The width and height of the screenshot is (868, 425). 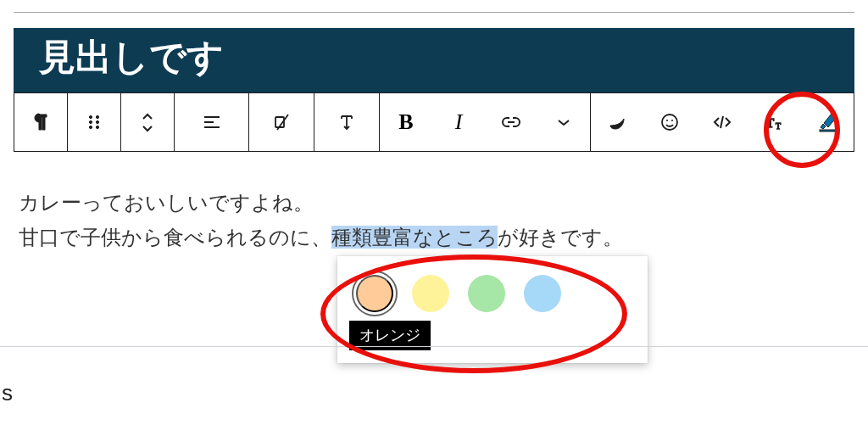 What do you see at coordinates (722, 122) in the screenshot?
I see `code-icon` at bounding box center [722, 122].